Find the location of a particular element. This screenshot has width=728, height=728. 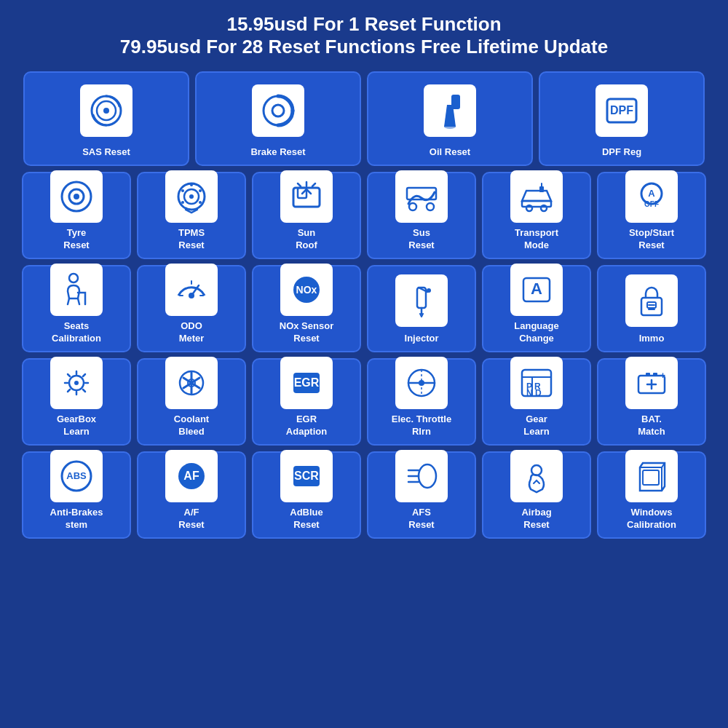

function-card-sunroof: Sun Roof is located at coordinates (306, 215).